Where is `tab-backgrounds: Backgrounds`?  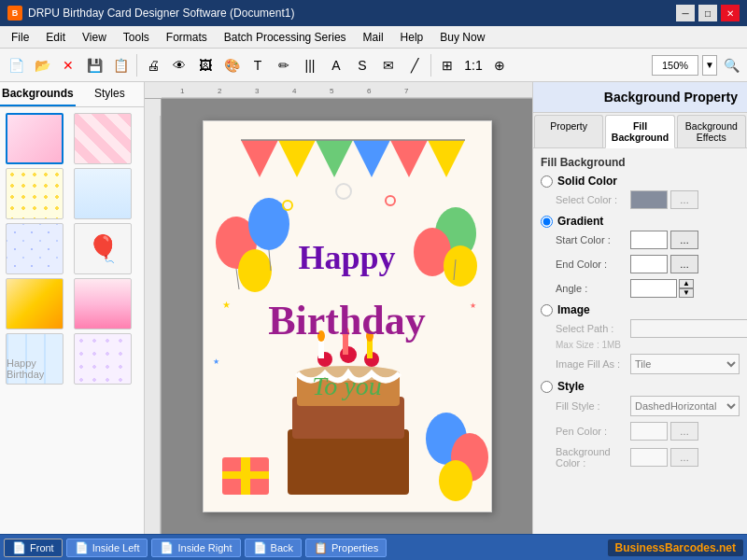 tab-backgrounds: Backgrounds is located at coordinates (37, 94).